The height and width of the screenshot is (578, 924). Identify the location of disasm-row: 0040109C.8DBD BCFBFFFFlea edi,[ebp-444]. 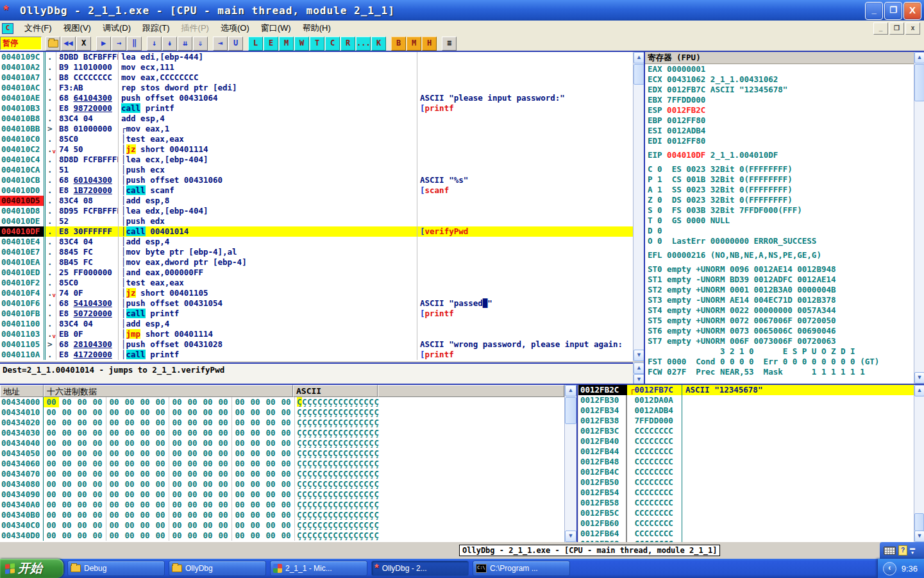
(317, 57).